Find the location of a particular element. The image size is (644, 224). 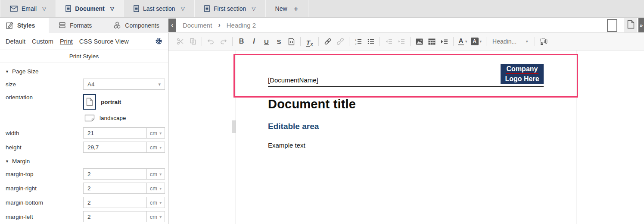

source-icon is located at coordinates (291, 41).